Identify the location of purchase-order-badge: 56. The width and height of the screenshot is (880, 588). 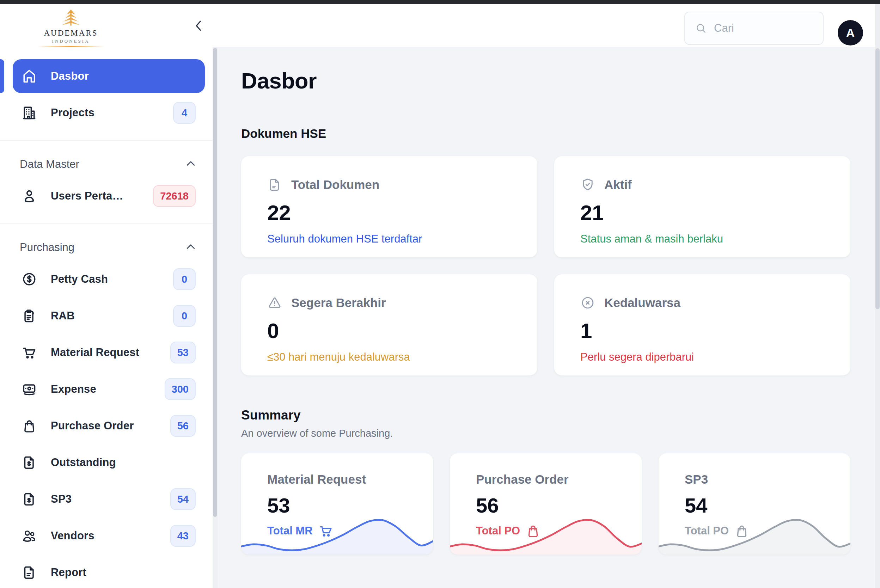
(183, 426).